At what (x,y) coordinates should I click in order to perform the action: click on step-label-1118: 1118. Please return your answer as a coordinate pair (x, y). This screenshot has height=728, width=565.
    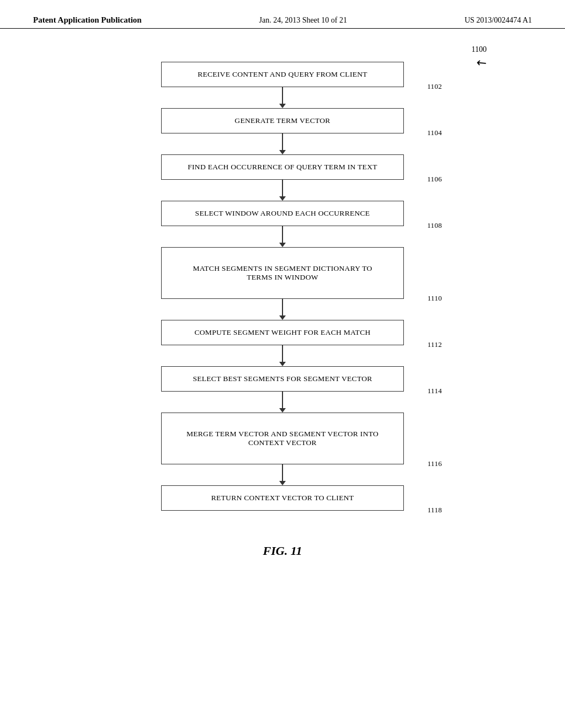
    Looking at the image, I should click on (435, 510).